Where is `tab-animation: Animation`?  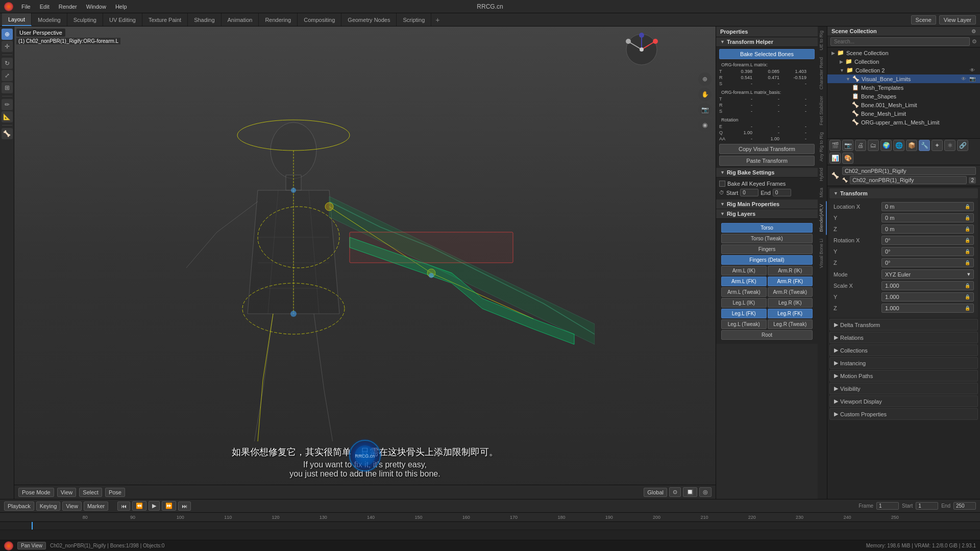 tab-animation: Animation is located at coordinates (240, 19).